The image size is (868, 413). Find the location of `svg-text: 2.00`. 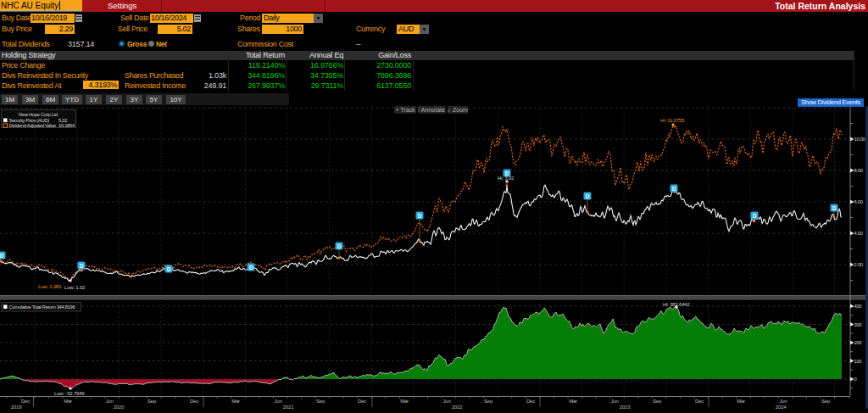

svg-text: 2.00 is located at coordinates (859, 265).